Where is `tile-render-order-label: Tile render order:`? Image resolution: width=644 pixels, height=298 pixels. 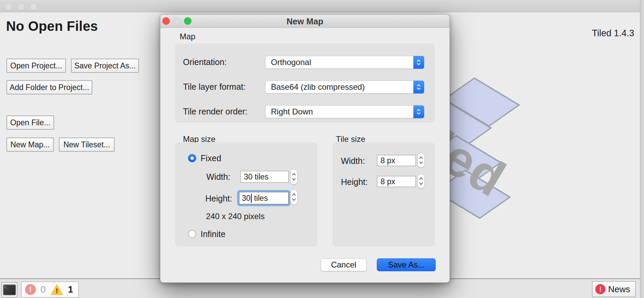
tile-render-order-label: Tile render order: is located at coordinates (215, 112).